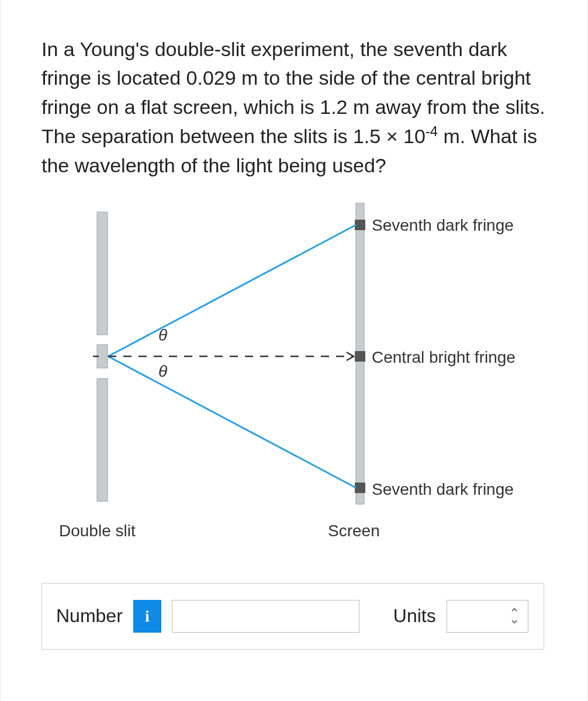  Describe the element at coordinates (443, 225) in the screenshot. I see `label-top-fringe: Seventh dark fringe` at that location.